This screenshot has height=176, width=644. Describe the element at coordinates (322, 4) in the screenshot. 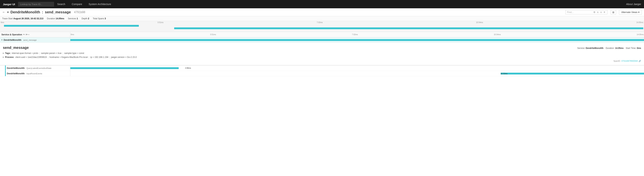

I see `navbar: Jaeger UI Search Compare System Architec…` at that location.